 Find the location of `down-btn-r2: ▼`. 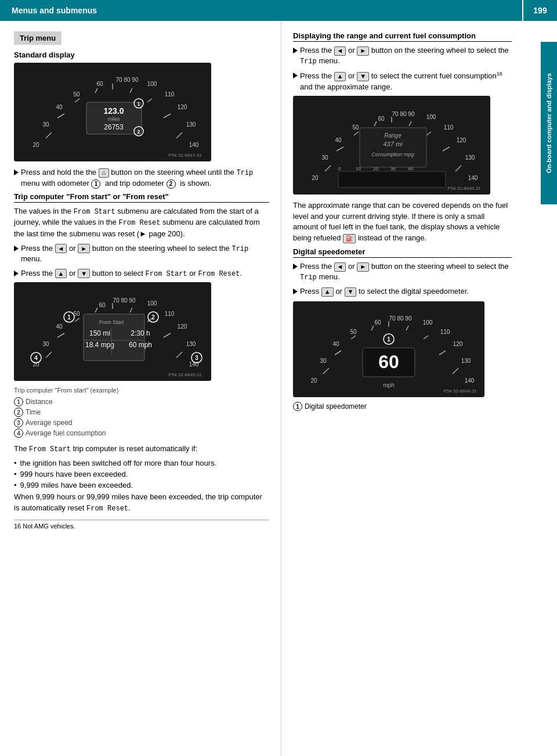

down-btn-r2: ▼ is located at coordinates (363, 77).